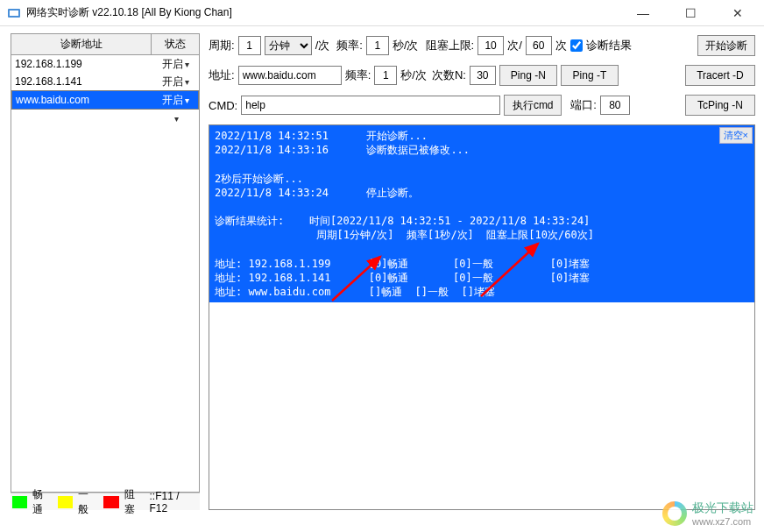  Describe the element at coordinates (81, 118) in the screenshot. I see `row-address` at that location.